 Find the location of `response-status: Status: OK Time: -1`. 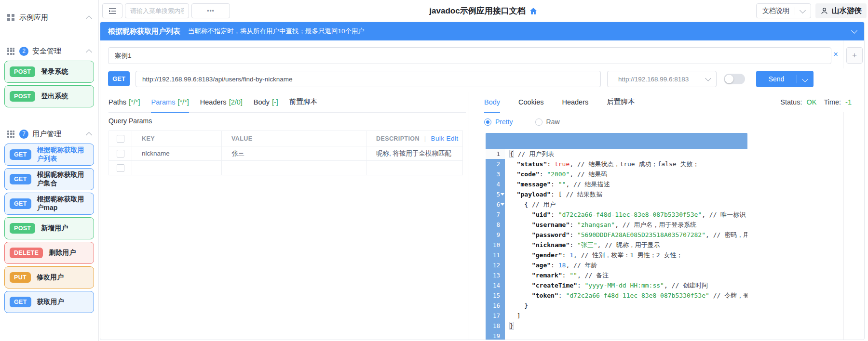

response-status: Status: OK Time: -1 is located at coordinates (816, 102).